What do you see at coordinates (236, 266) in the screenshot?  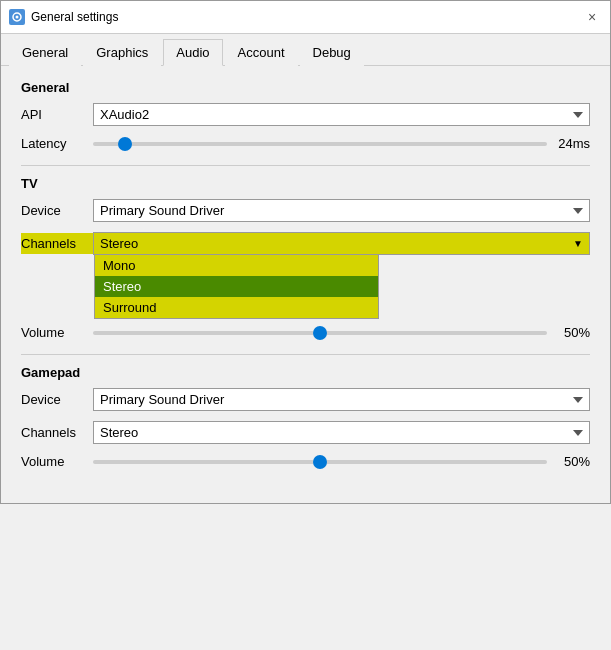 I see `dropdown-item-mono: Mono` at bounding box center [236, 266].